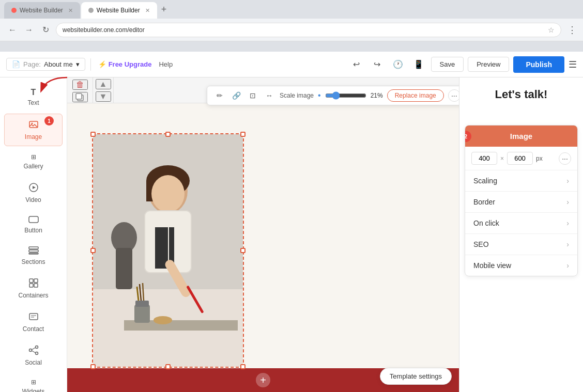 The height and width of the screenshot is (392, 583). What do you see at coordinates (32, 64) in the screenshot?
I see `page-label: Page:` at bounding box center [32, 64].